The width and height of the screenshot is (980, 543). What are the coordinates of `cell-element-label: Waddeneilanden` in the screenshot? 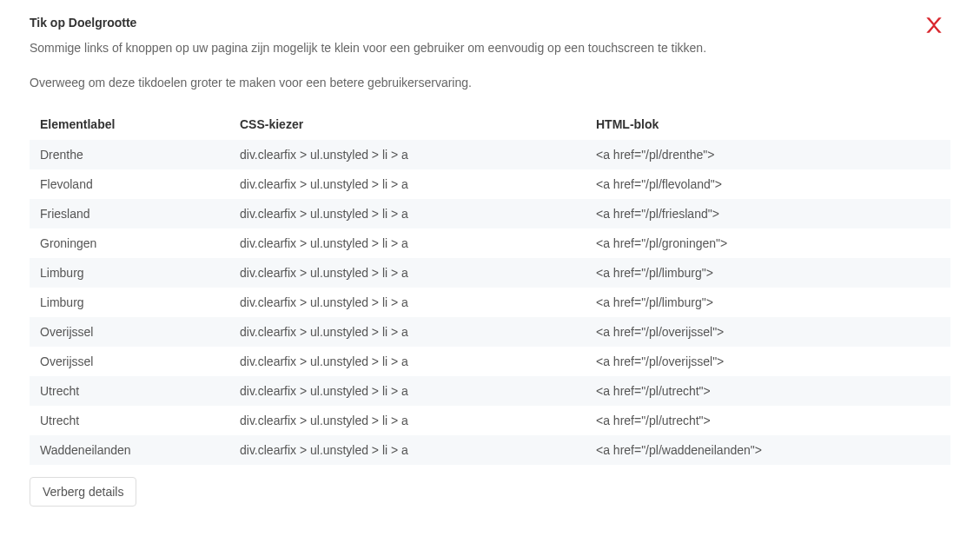 It's located at (129, 450).